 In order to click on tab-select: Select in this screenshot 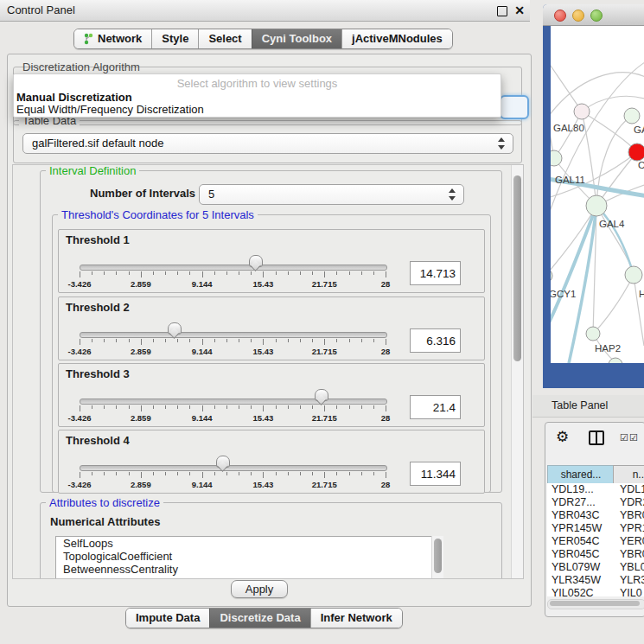, I will do `click(225, 39)`.